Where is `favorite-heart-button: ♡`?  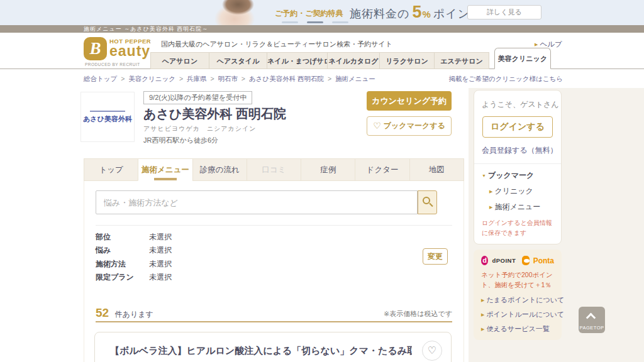 favorite-heart-button: ♡ is located at coordinates (432, 351).